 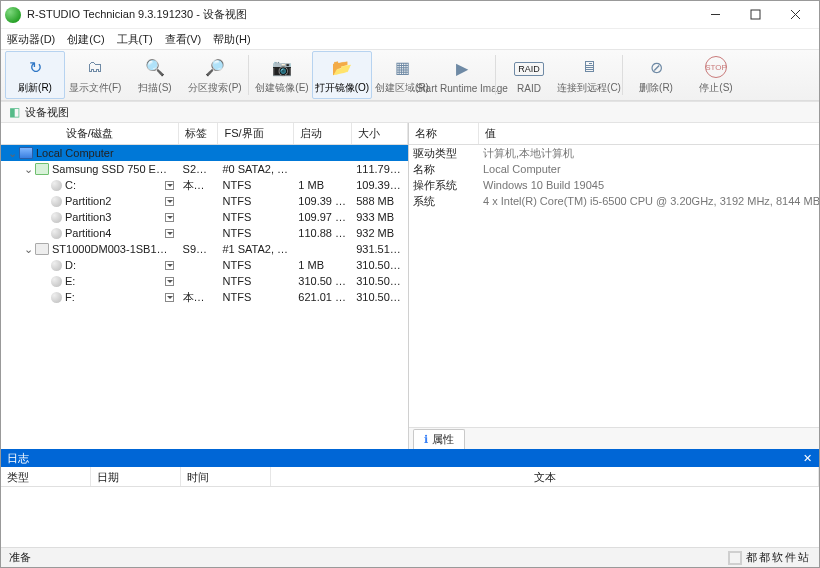 I want to click on tab-properties-label: 属性, so click(x=443, y=440).